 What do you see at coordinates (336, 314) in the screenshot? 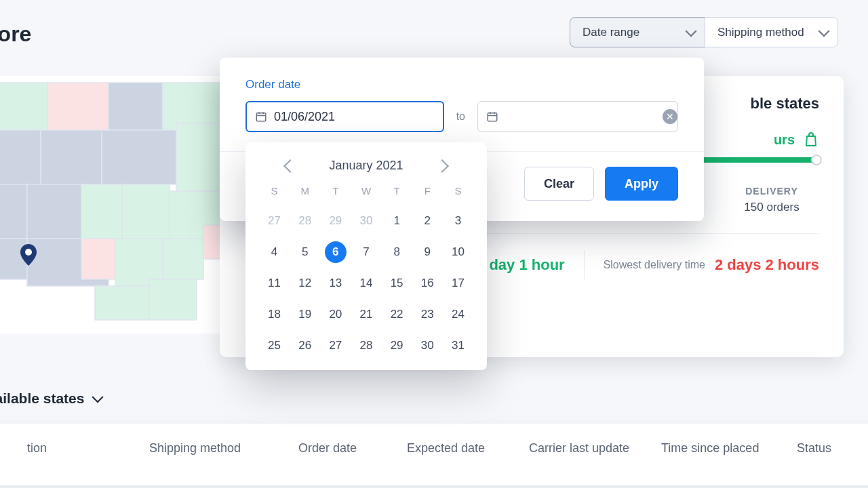
I see `calendar-day: 20` at bounding box center [336, 314].